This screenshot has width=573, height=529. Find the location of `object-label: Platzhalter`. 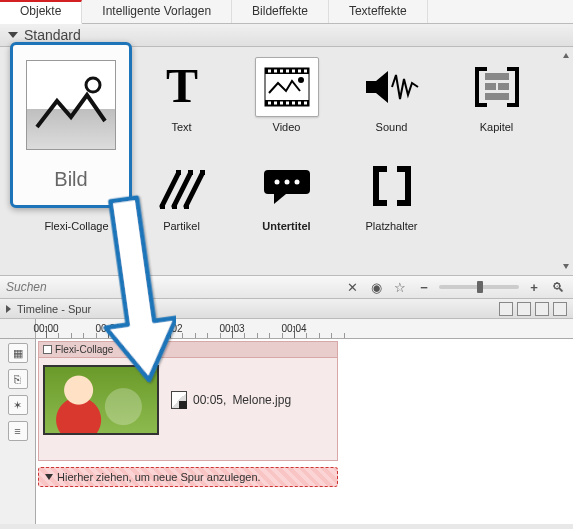

object-label: Platzhalter is located at coordinates (392, 226).